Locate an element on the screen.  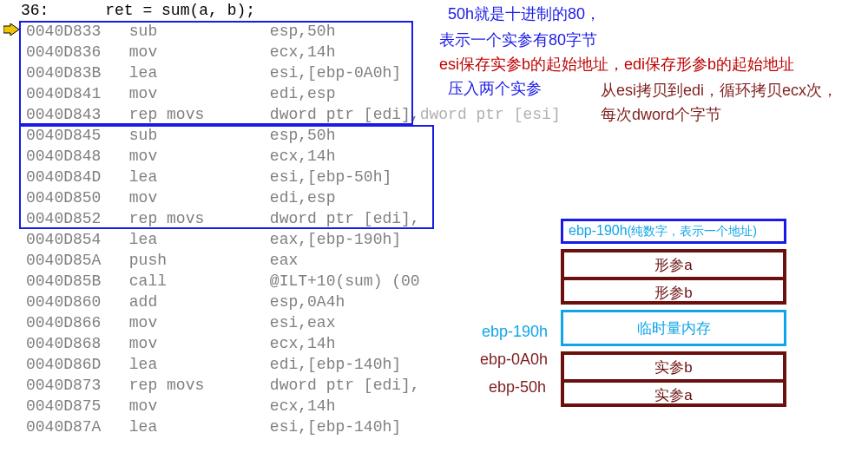
stack-cell-arg-b: 实参b is located at coordinates (674, 365).